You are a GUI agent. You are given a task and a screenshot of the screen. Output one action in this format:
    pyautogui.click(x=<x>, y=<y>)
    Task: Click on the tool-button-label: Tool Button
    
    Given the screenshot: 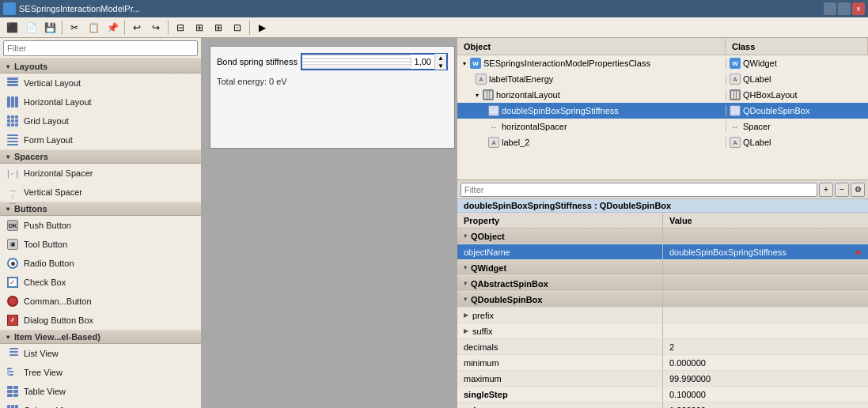 What is the action you would take?
    pyautogui.click(x=46, y=244)
    